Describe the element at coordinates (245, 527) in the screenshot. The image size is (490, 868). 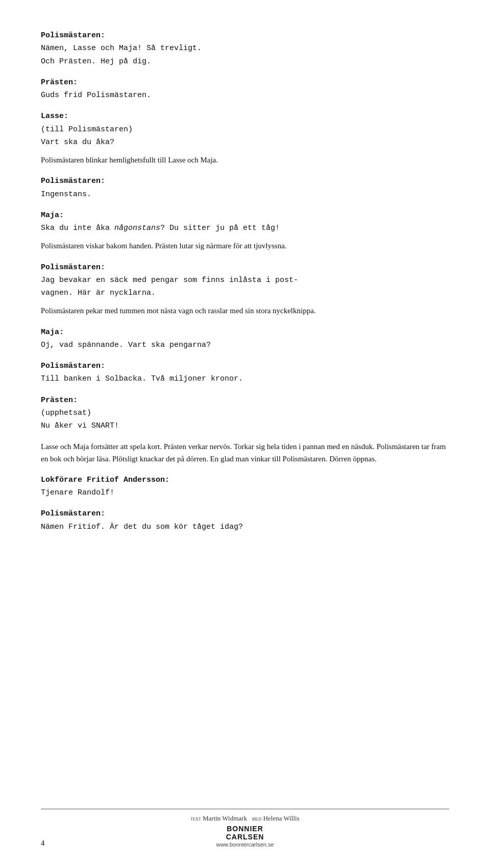
I see `dialogue-15: Nämen Fritiof. Är det du som kör tåget i…` at that location.